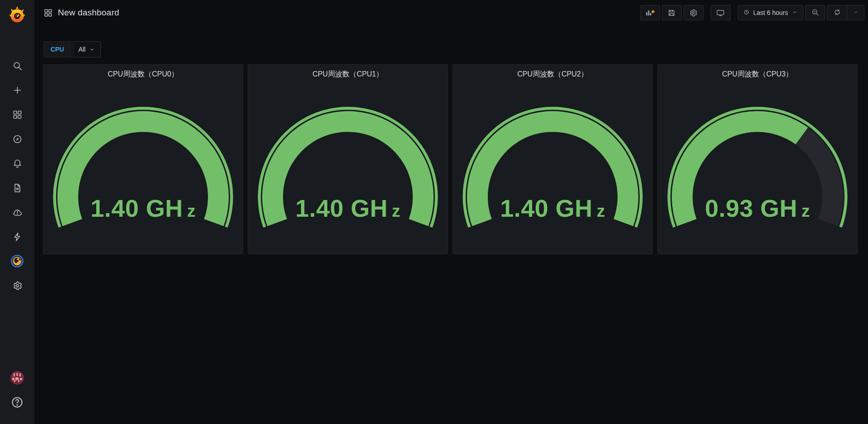  I want to click on sidebar-item-alerting, so click(17, 163).